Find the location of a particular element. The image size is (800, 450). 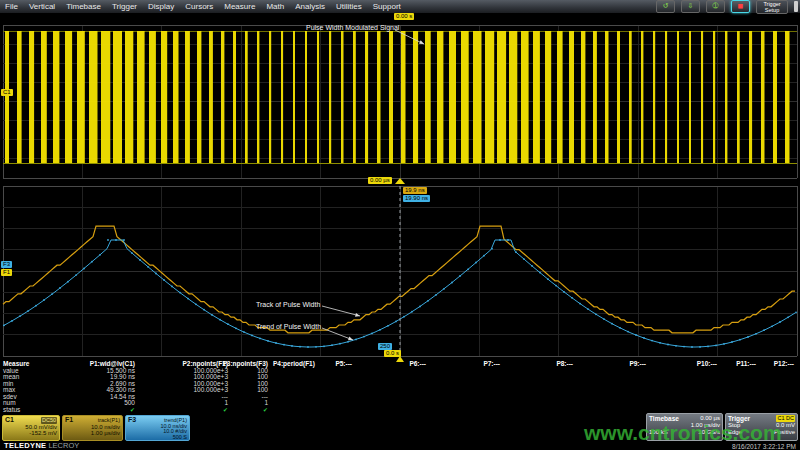

f3-samples: 500 S is located at coordinates (158, 438).